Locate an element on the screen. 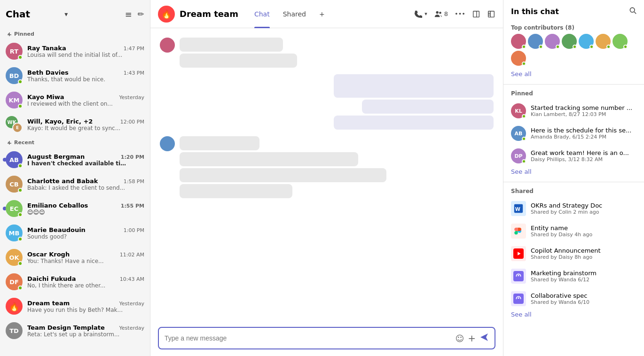  chat-item-dream-team: 🔥 Dream team Yesterday Have you run this… is located at coordinates (75, 306).